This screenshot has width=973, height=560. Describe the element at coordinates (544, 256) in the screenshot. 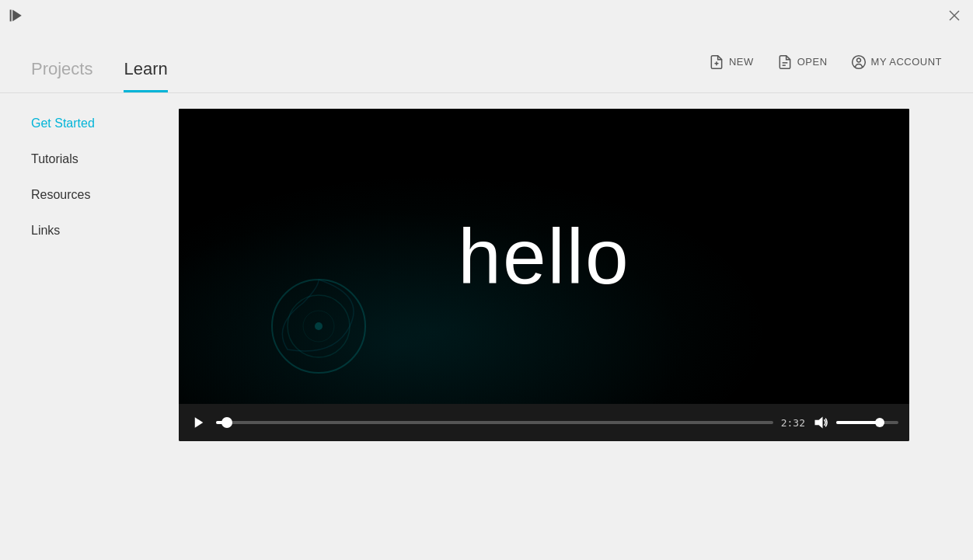

I see `video-hello-text: hello` at that location.